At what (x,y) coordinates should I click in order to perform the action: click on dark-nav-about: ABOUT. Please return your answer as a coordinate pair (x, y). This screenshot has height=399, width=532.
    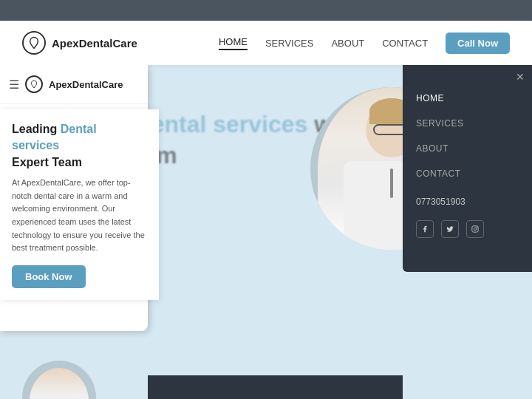
    Looking at the image, I should click on (467, 149).